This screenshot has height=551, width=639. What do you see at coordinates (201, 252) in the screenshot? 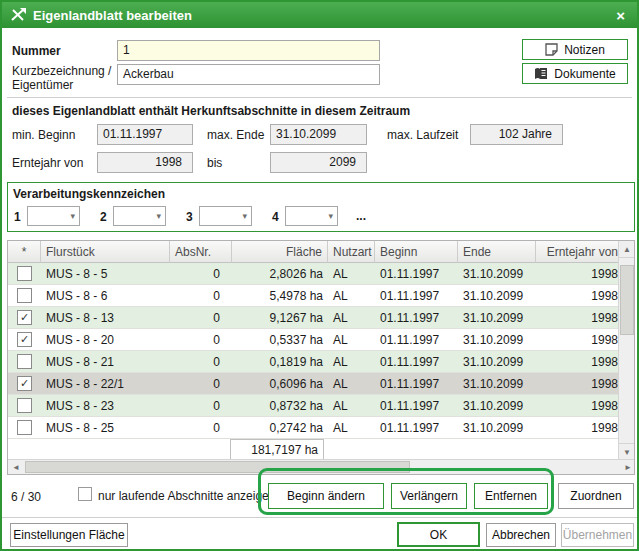
I see `col-absnr: AbsNr.` at bounding box center [201, 252].